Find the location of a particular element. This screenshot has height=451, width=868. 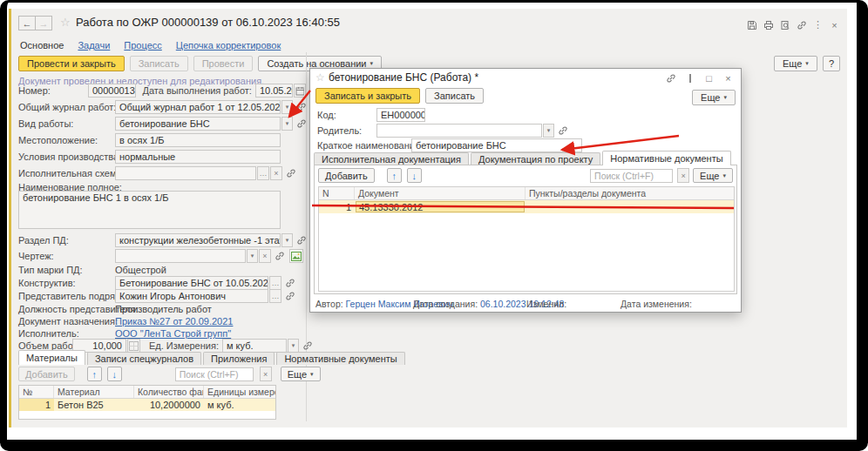

date-input: 10.05.2022 is located at coordinates (274, 91).